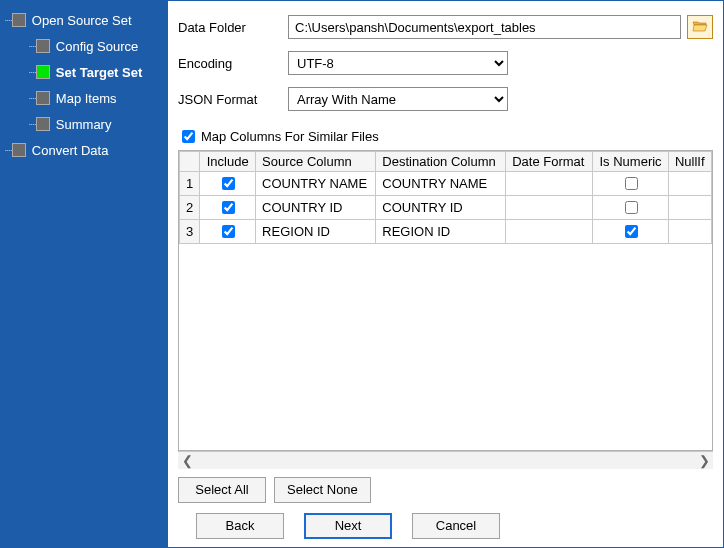 The width and height of the screenshot is (724, 548). I want to click on data-folder-row: Data Folder, so click(446, 27).